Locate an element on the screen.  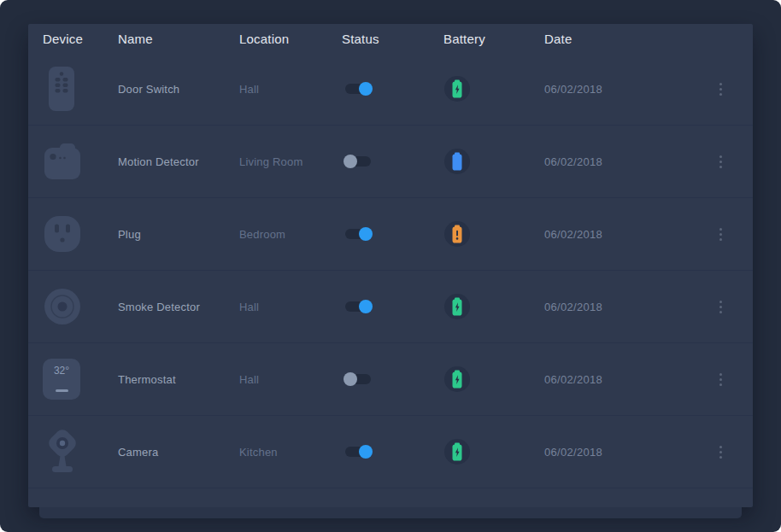
device-icon-cell: 32° is located at coordinates (73, 379).